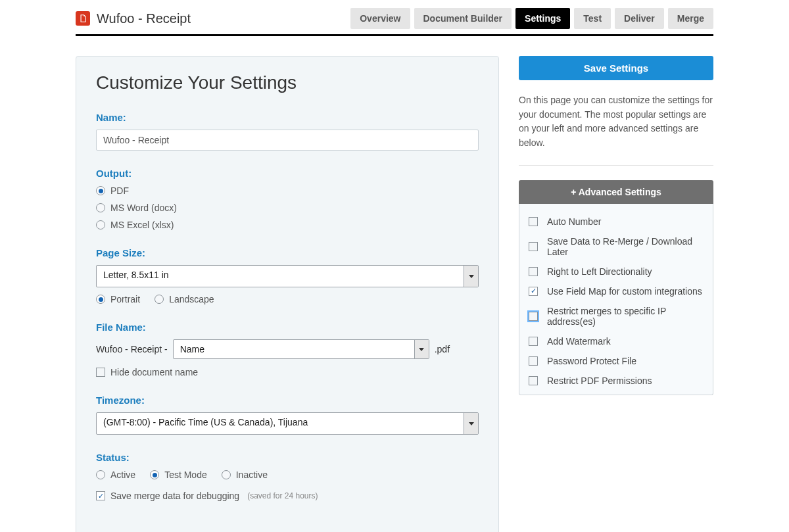  What do you see at coordinates (280, 423) in the screenshot?
I see `timezone-value: (GMT-8:00) - Pacific Time (US & Canada),…` at bounding box center [280, 423].